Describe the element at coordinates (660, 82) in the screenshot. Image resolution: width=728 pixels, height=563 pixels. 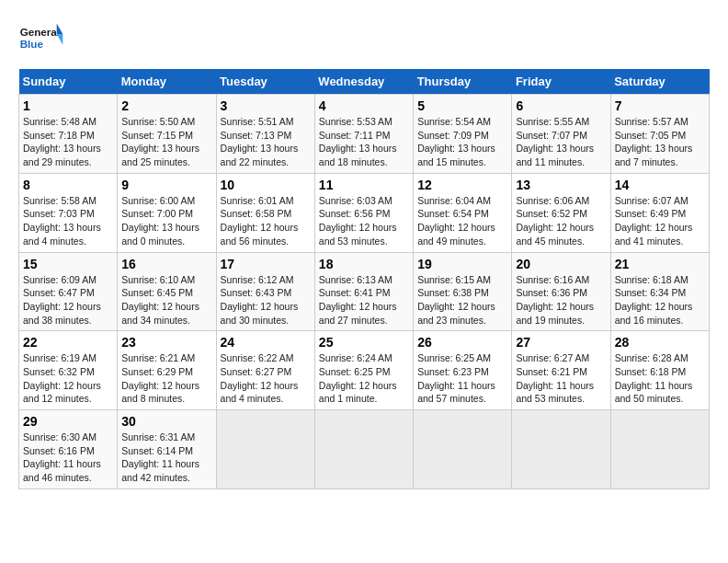
I see `header-saturday: Saturday` at that location.